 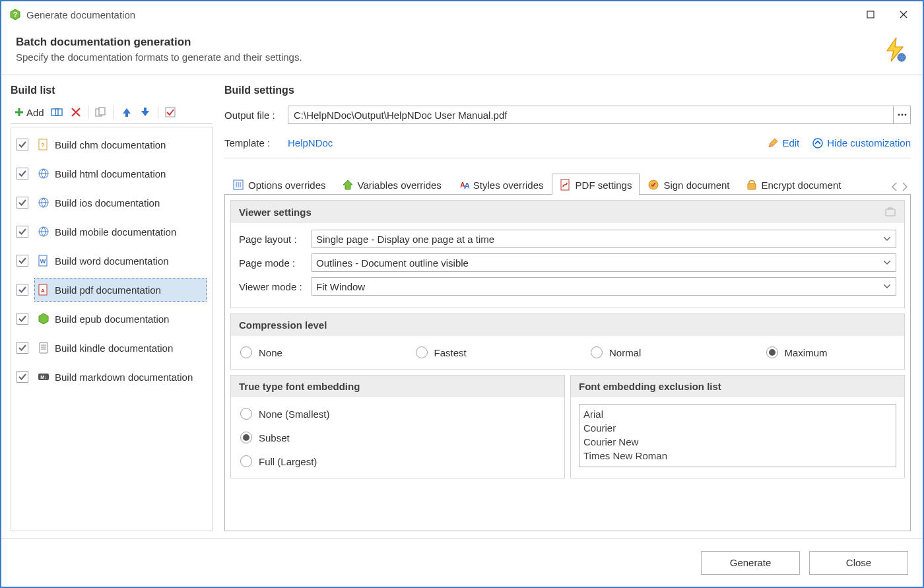 What do you see at coordinates (818, 143) in the screenshot?
I see `collapse-icon` at bounding box center [818, 143].